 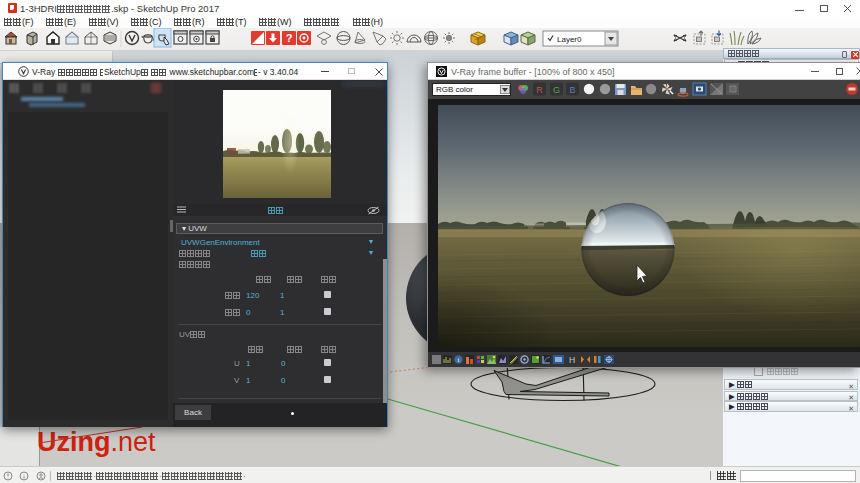 I want to click on svg-text: H, so click(x=572, y=360).